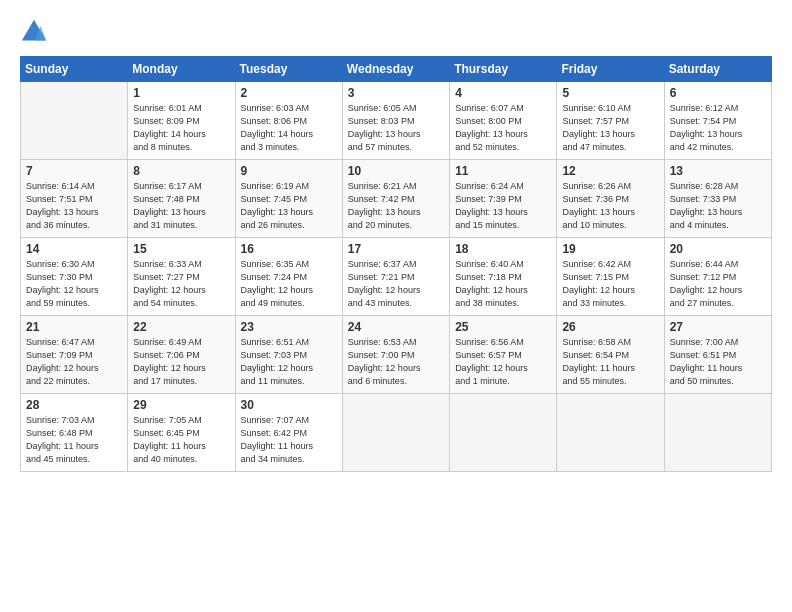  Describe the element at coordinates (396, 128) in the screenshot. I see `day-info: Sunrise: 6:05 AM Sunset: 8:03 PM Dayligh…` at that location.